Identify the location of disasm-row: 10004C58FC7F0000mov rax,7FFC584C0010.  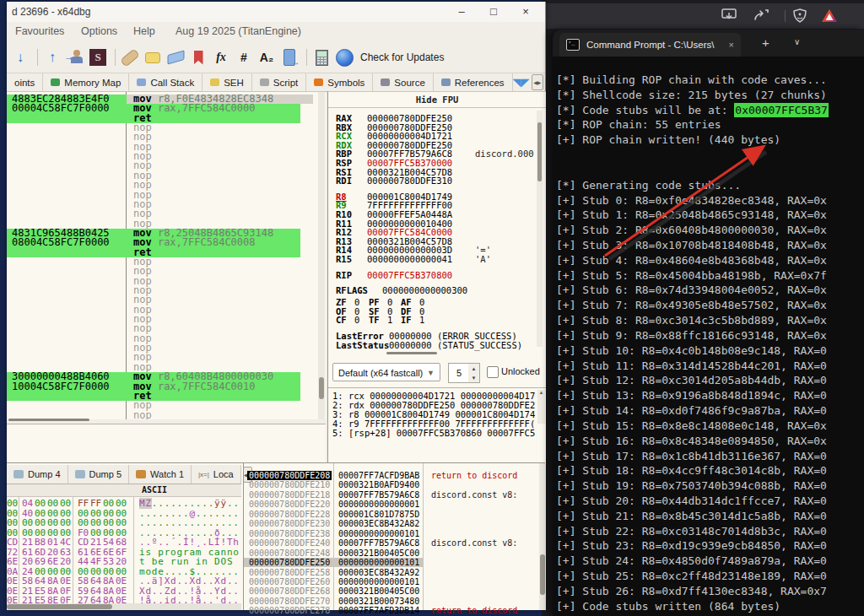
(166, 386).